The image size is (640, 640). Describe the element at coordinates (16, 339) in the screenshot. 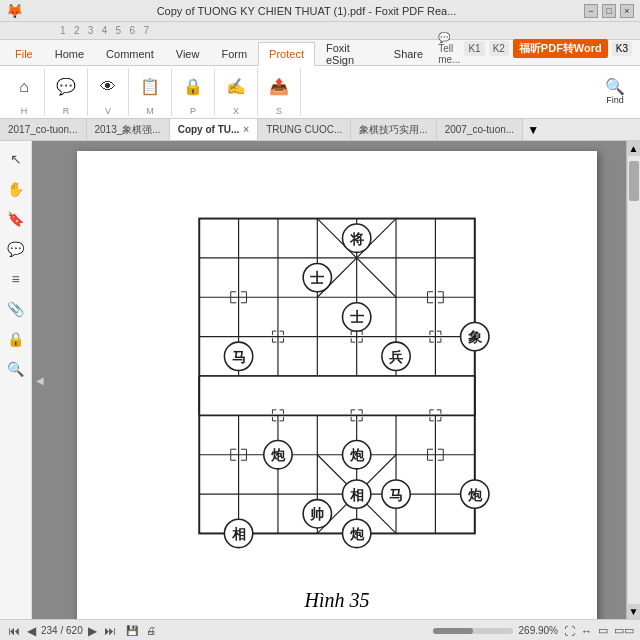

I see `sidebar-security-icon: 🔒` at that location.